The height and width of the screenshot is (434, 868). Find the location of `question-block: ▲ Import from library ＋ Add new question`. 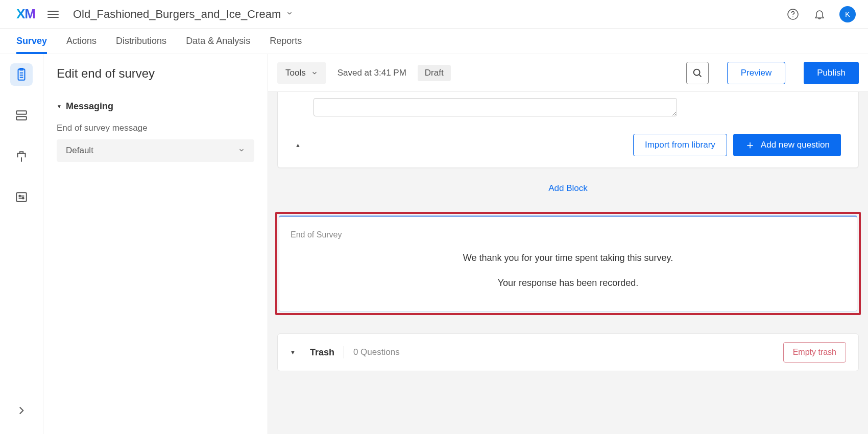

question-block: ▲ Import from library ＋ Add new question is located at coordinates (568, 130).